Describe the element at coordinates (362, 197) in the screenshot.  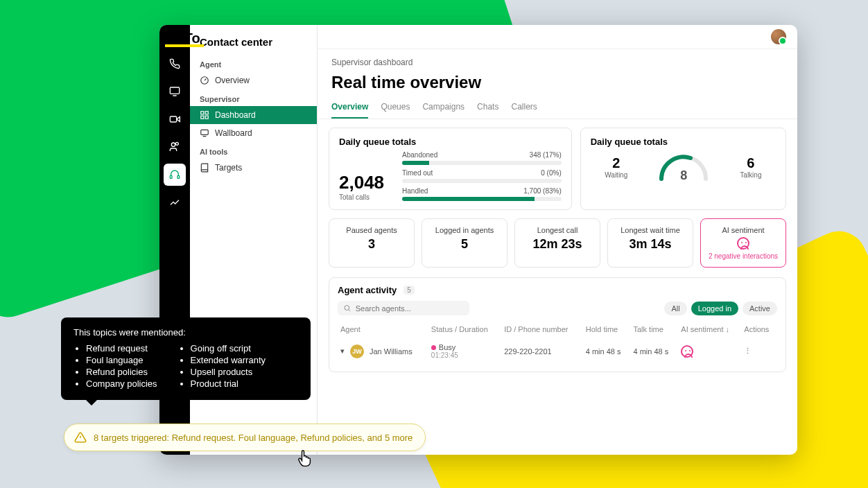
I see `total-calls-label: Total calls` at that location.